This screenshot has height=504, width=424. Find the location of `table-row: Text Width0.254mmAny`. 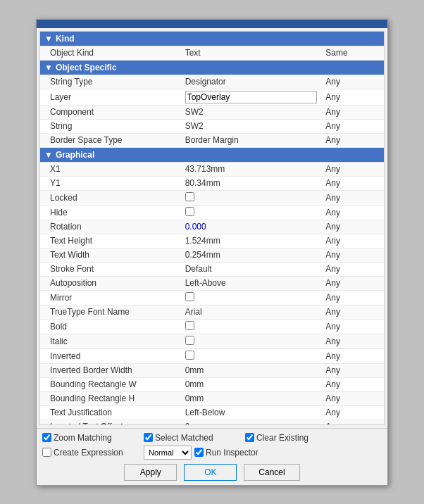

table-row: Text Width0.254mmAny is located at coordinates (212, 255).